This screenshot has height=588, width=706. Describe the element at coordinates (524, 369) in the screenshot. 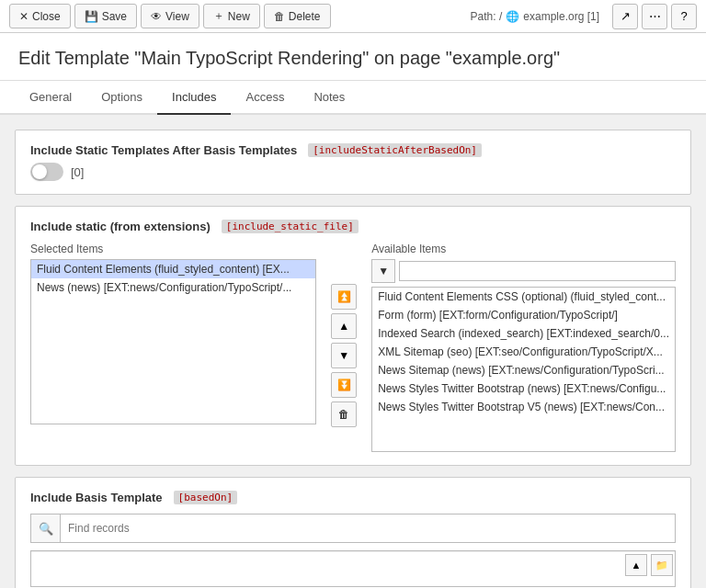

I see `available-items-list: Fluid Content Elements CSS (optional) (f…` at that location.